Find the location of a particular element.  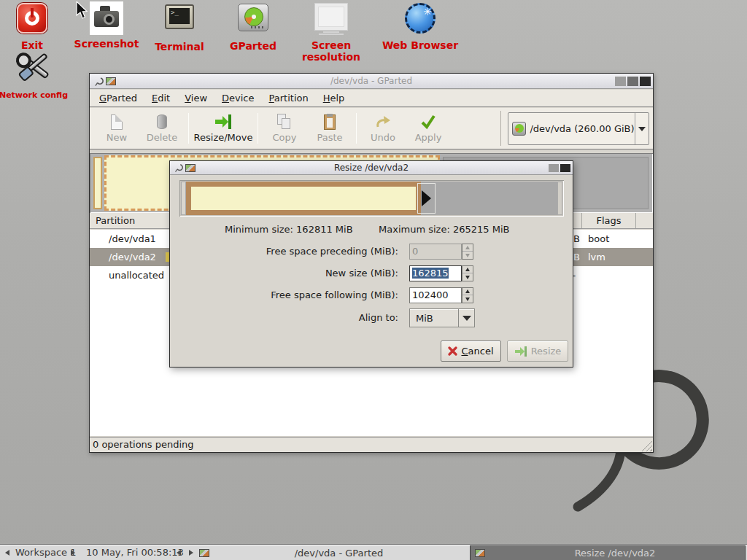

slider-right-handle is located at coordinates (426, 198).